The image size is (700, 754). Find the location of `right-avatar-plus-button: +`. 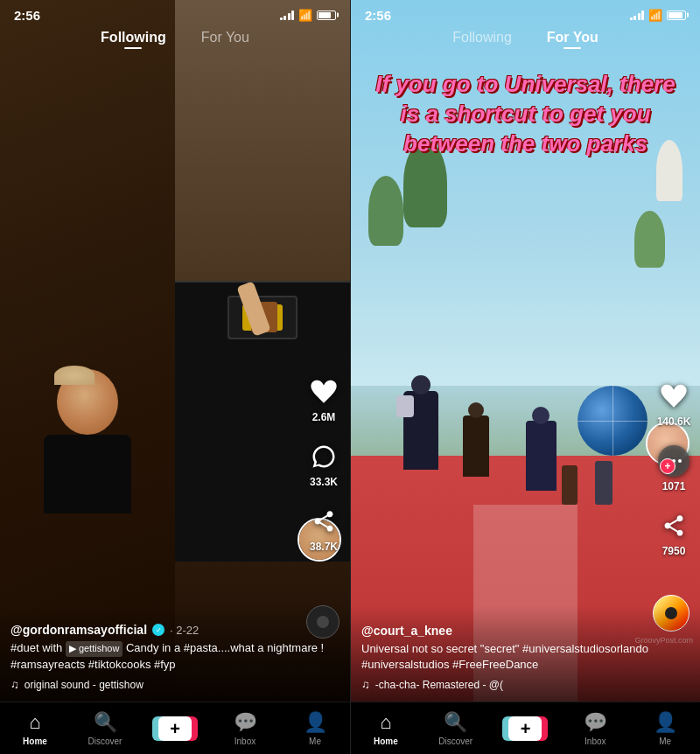

right-avatar-plus-button: + is located at coordinates (668, 466).